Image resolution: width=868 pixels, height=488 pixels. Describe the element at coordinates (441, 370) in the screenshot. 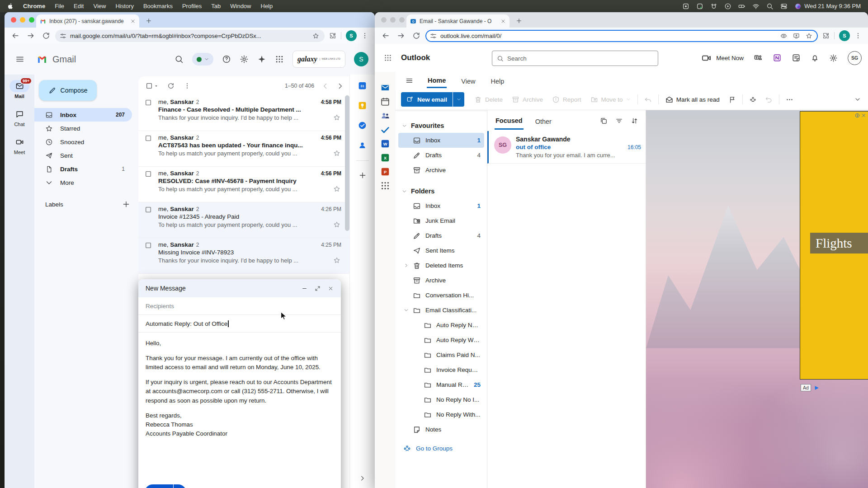

I see `folder-invoice-reques: Invoice Reques...` at that location.